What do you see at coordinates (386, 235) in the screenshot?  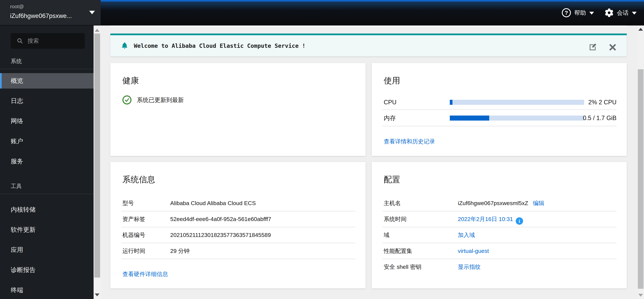 I see `row-label: 域` at bounding box center [386, 235].